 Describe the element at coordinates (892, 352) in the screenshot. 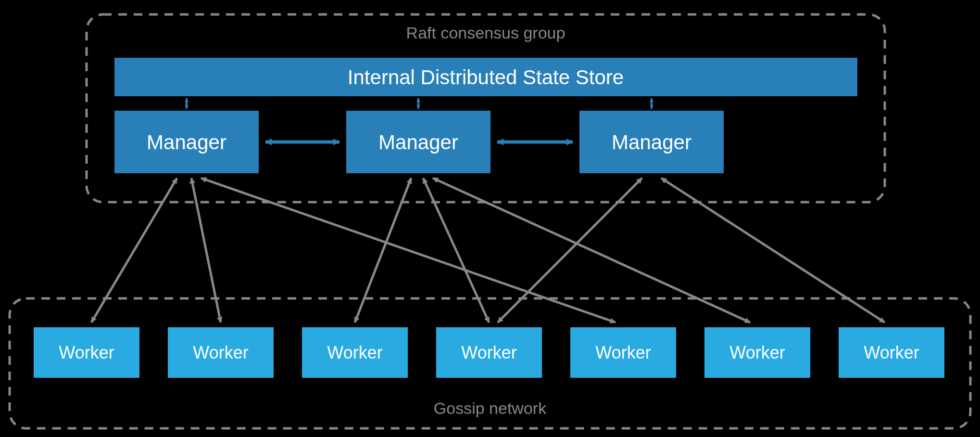

I see `worker-label-7: Worker` at that location.